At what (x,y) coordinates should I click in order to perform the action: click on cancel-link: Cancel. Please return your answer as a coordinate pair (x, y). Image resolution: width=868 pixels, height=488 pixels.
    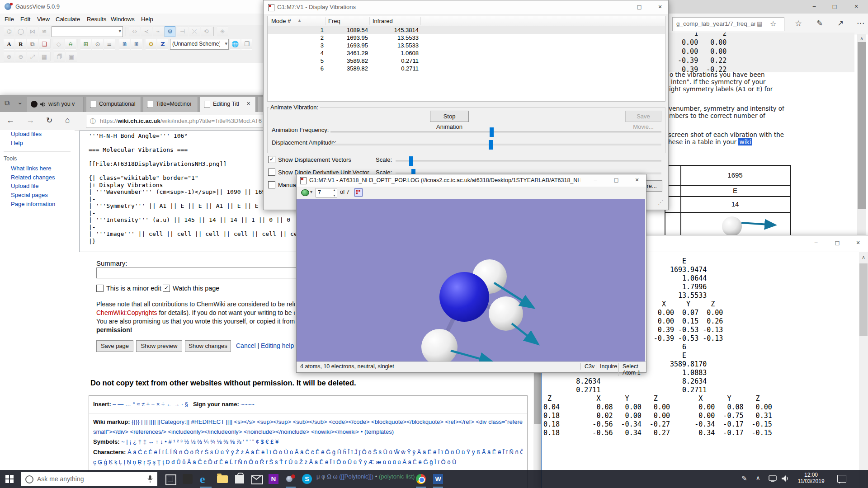
    Looking at the image, I should click on (246, 346).